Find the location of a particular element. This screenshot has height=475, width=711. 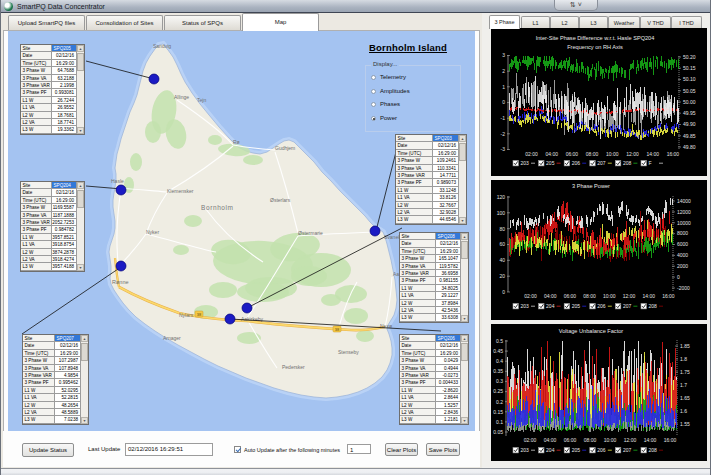

svg-text: Østerlars is located at coordinates (280, 200).